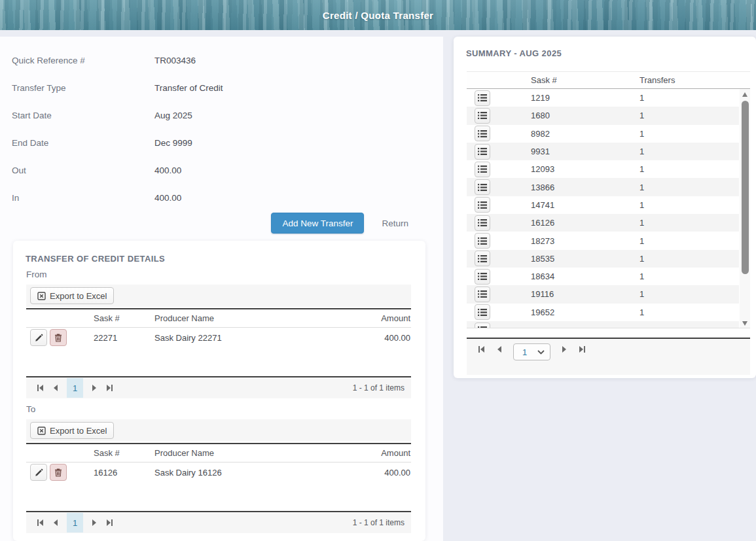 The image size is (756, 541). What do you see at coordinates (581, 313) in the screenshot?
I see `cell-sask: 19652` at bounding box center [581, 313].